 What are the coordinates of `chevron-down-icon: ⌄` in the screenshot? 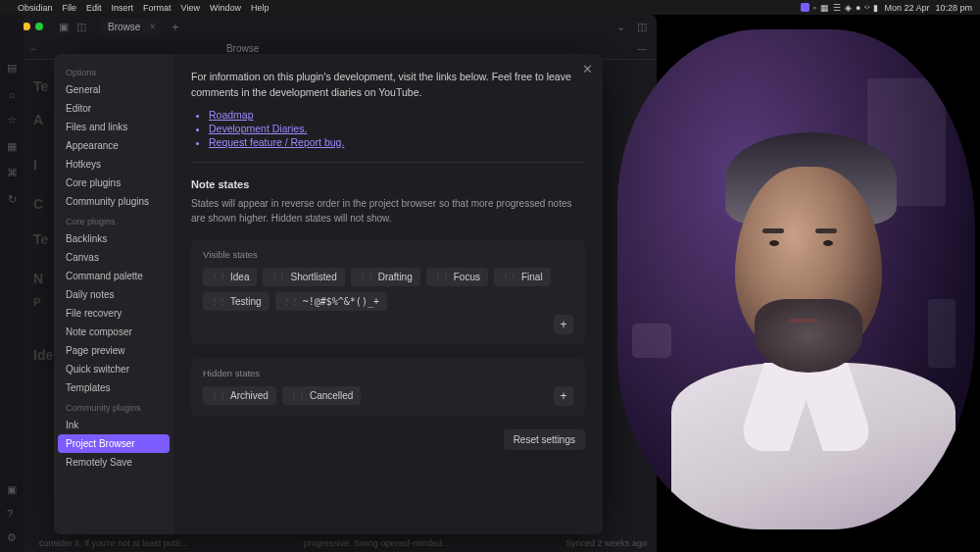 It's located at (621, 27).